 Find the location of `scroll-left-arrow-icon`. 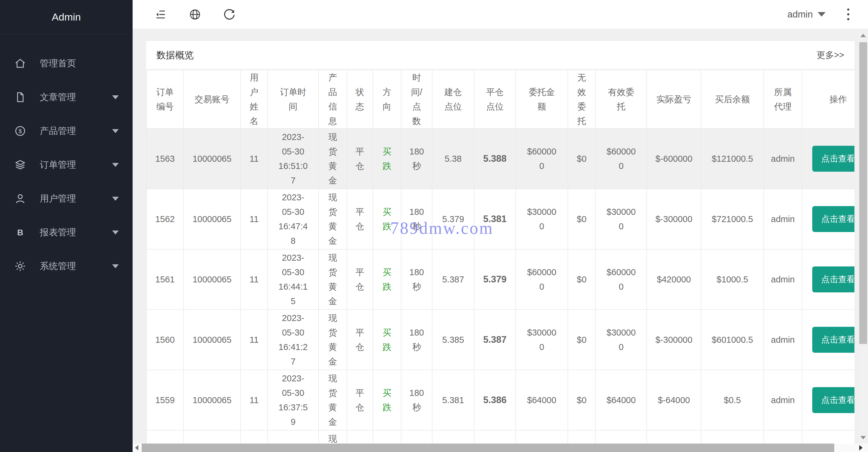

scroll-left-arrow-icon is located at coordinates (137, 448).